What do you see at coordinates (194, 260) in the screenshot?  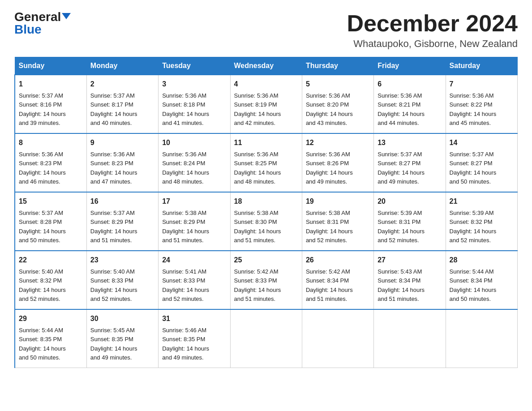 I see `day-number: 24` at bounding box center [194, 260].